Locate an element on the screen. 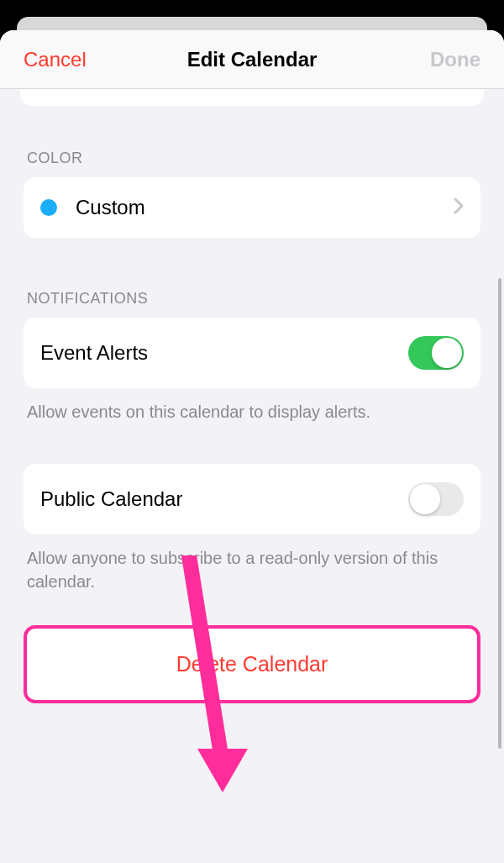  delete-calendar-button: Delete Calendar is located at coordinates (252, 664).